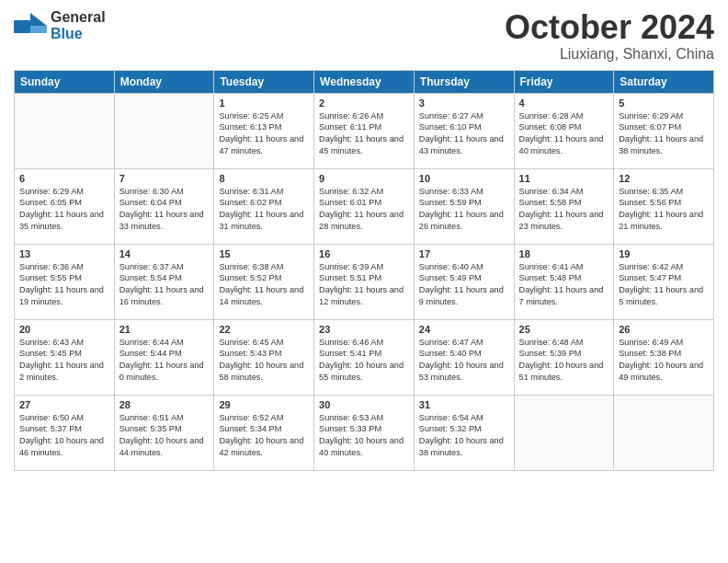 The width and height of the screenshot is (728, 563). Describe the element at coordinates (265, 282) in the screenshot. I see `table-row: 15Sunrise: 6:38 AMSunset: 5:52 PMDayligh…` at that location.